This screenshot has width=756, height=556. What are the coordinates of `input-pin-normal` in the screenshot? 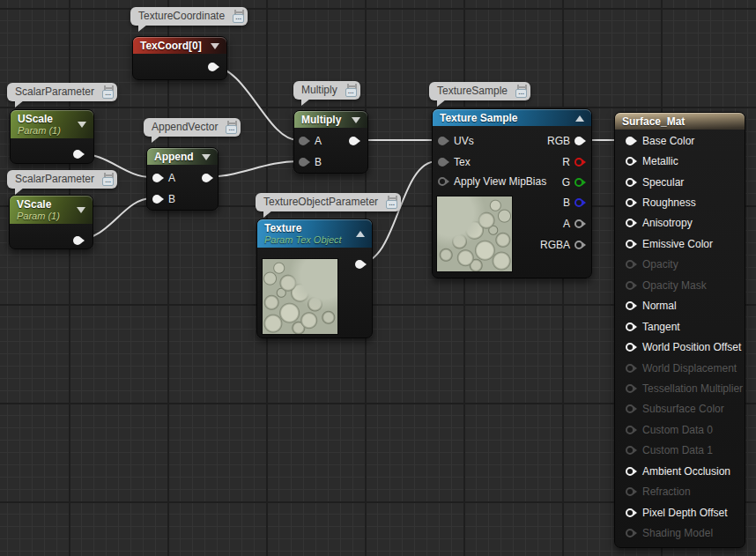 It's located at (630, 306).